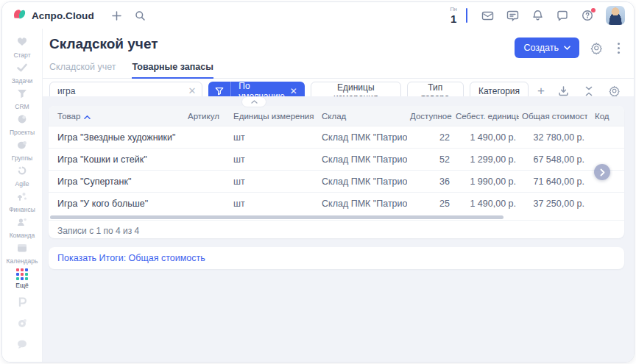 The height and width of the screenshot is (364, 636). Describe the element at coordinates (430, 160) in the screenshot. I see `qty-cell: 52` at that location.